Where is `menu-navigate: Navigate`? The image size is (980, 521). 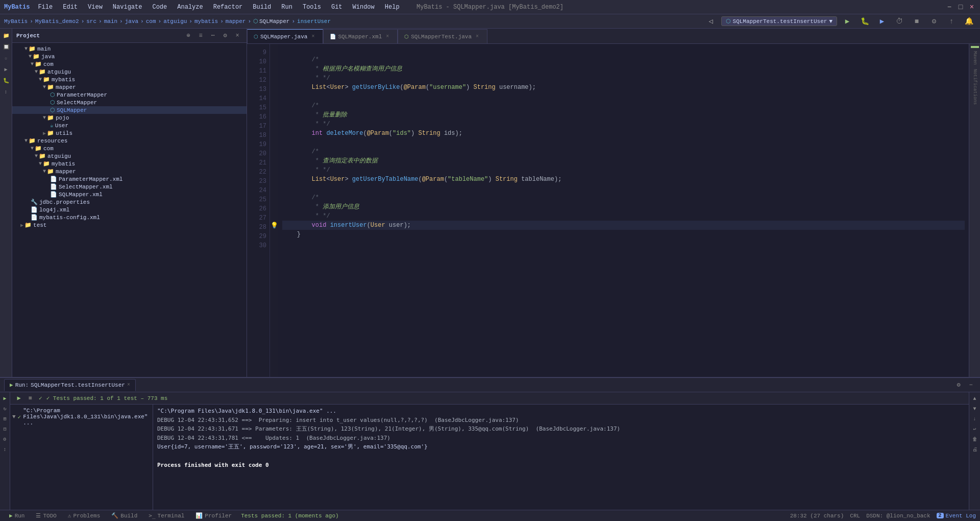 menu-navigate: Navigate is located at coordinates (128, 7).